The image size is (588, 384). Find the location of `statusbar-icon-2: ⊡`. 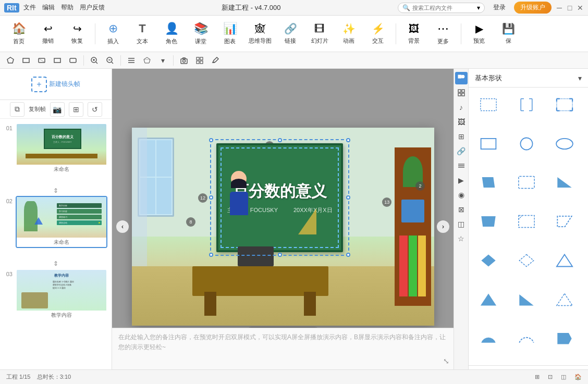

statusbar-icon-2: ⊡ is located at coordinates (550, 377).